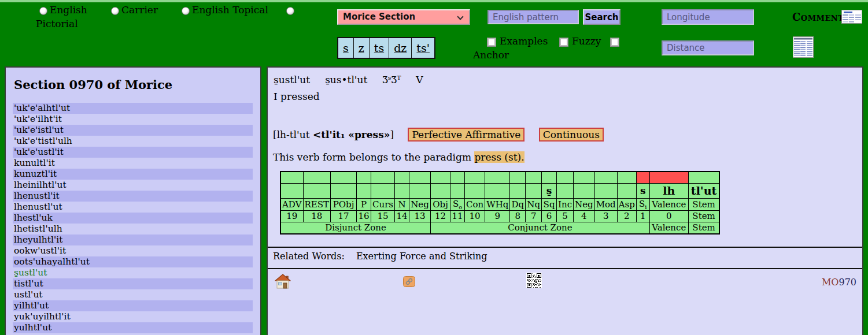 The width and height of the screenshot is (868, 335). I want to click on word-list-item: 'uk'e'alhtl'ut, so click(133, 109).